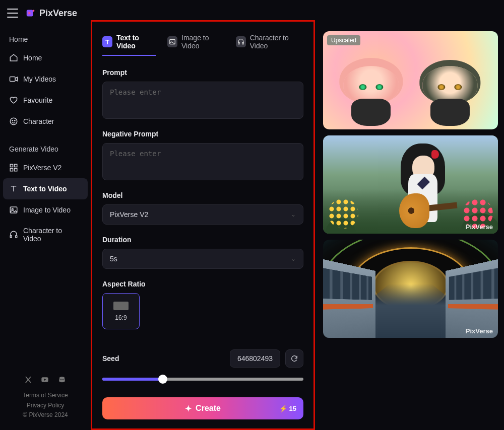  What do you see at coordinates (31, 13) in the screenshot?
I see `pixverse-logo-icon` at bounding box center [31, 13].